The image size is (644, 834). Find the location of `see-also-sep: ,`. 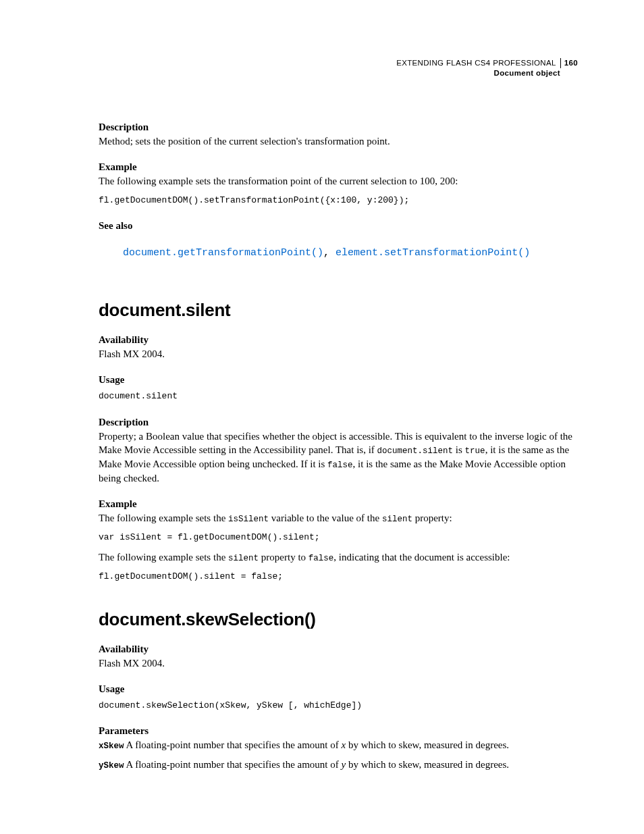

see-also-sep: , is located at coordinates (329, 253).